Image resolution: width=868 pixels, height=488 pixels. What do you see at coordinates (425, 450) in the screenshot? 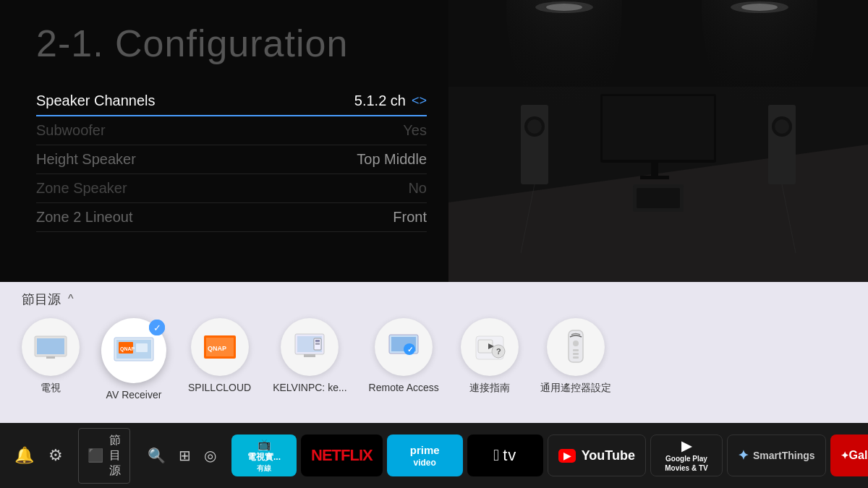
I see `prime-label: prime` at bounding box center [425, 450].